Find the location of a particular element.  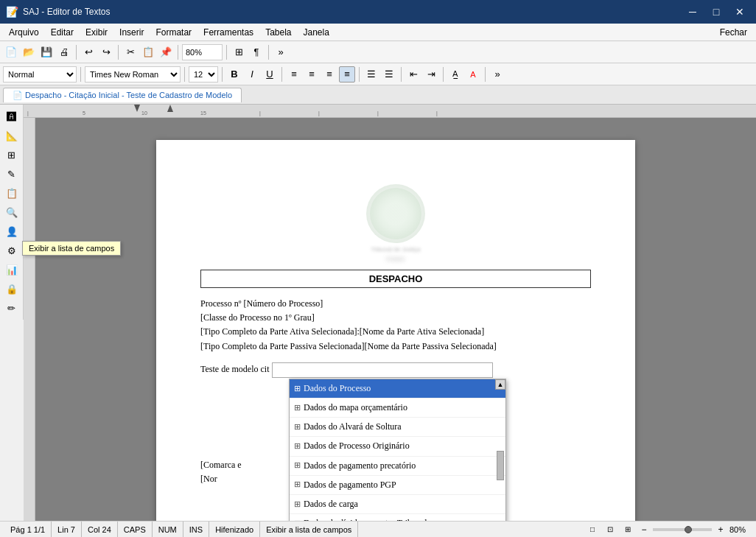

ruler-svg: | 5 10 15 | | | | is located at coordinates (390, 111).